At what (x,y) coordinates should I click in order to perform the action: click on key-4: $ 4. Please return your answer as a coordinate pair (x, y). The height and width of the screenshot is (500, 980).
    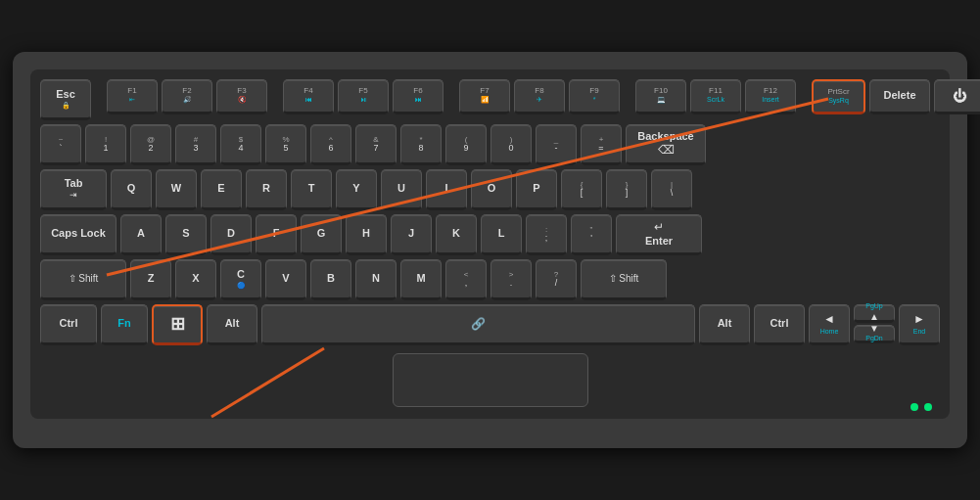
    Looking at the image, I should click on (241, 145).